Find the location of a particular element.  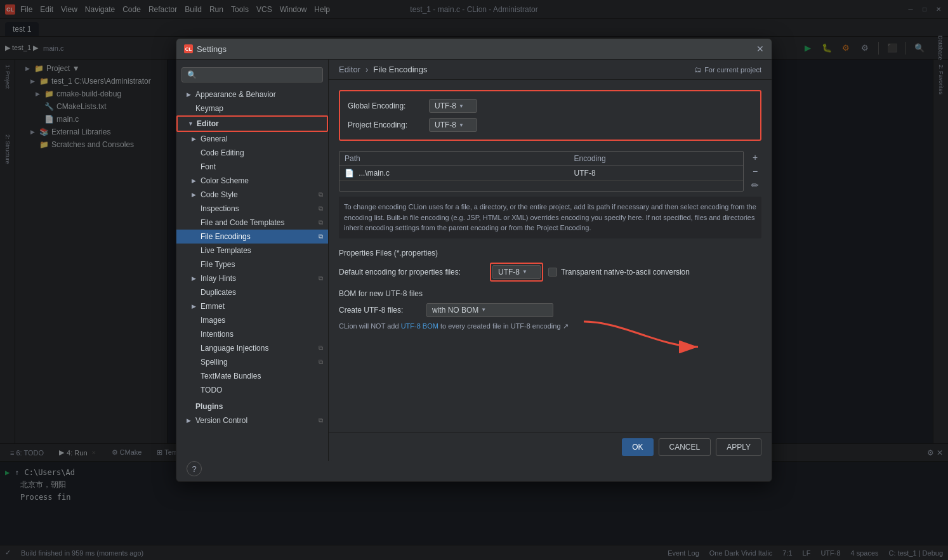

encoding-description: To change encoding CLion uses for a file… is located at coordinates (550, 218).